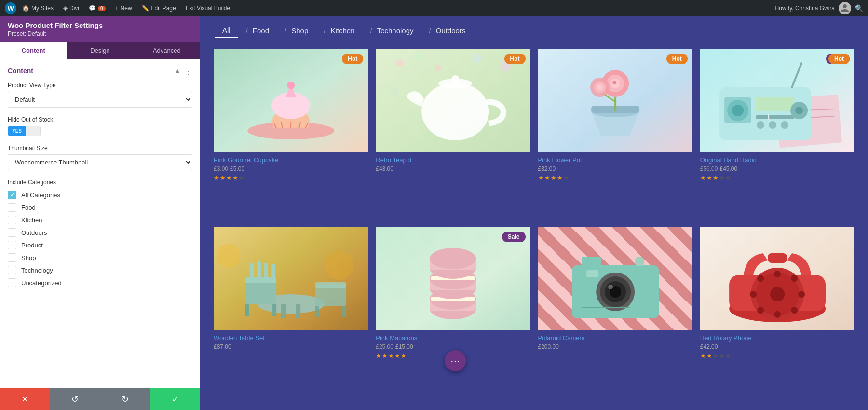  What do you see at coordinates (777, 338) in the screenshot?
I see `product-title-8: Red Rotary Phone` at bounding box center [777, 338].